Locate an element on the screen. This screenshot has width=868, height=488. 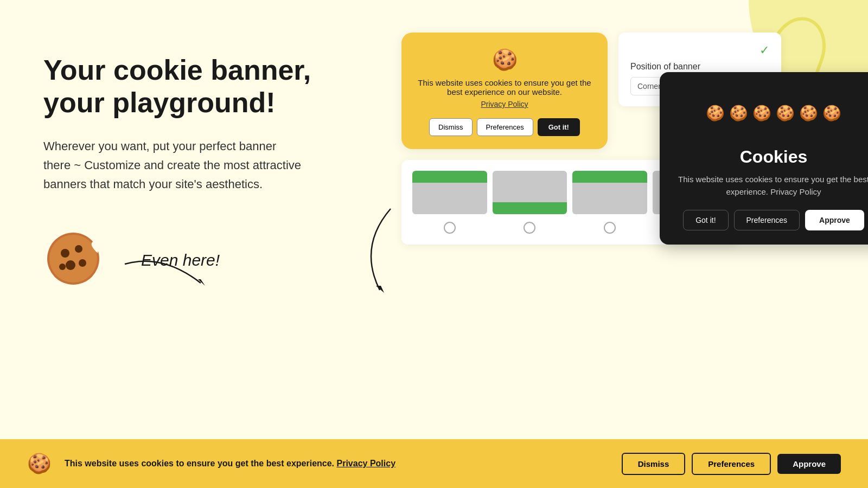
curved-arrow-pointing is located at coordinates (380, 252).